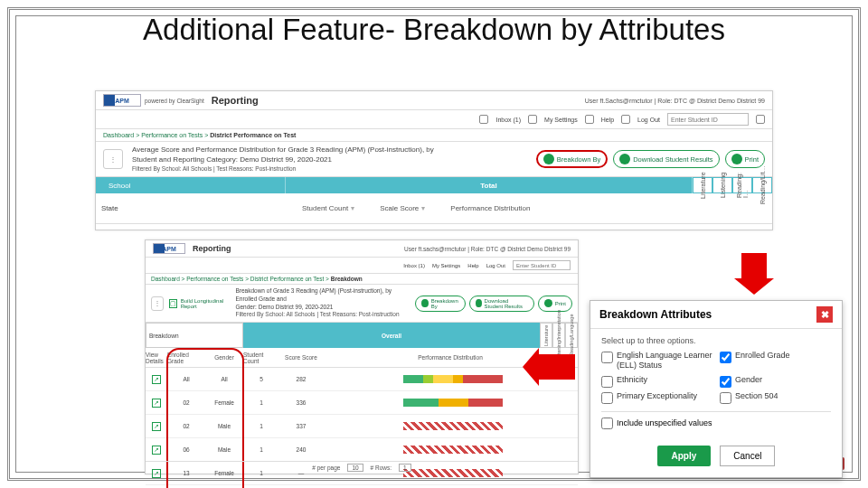  What do you see at coordinates (579, 159) in the screenshot?
I see `breakdown-label: Breakdown By` at bounding box center [579, 159].